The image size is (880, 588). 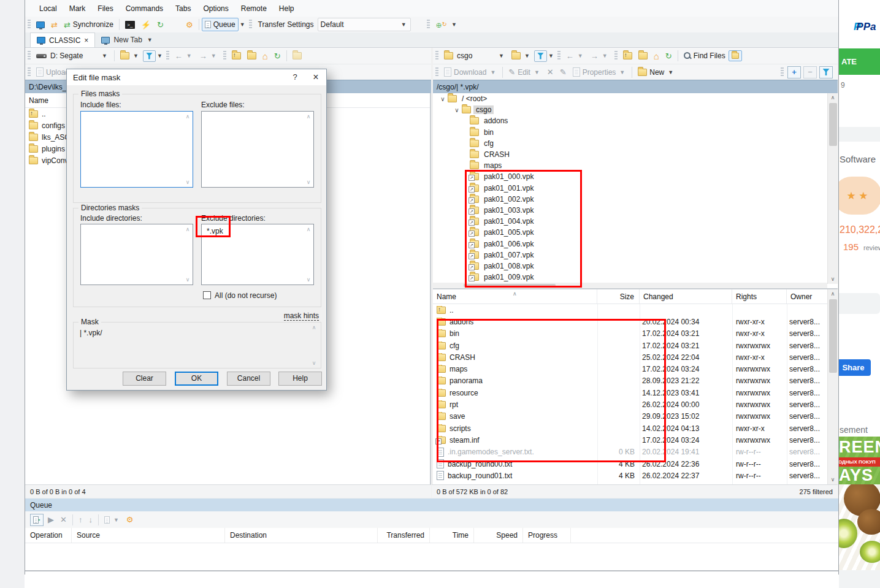 What do you see at coordinates (150, 56) in the screenshot?
I see `left-filter-button` at bounding box center [150, 56].